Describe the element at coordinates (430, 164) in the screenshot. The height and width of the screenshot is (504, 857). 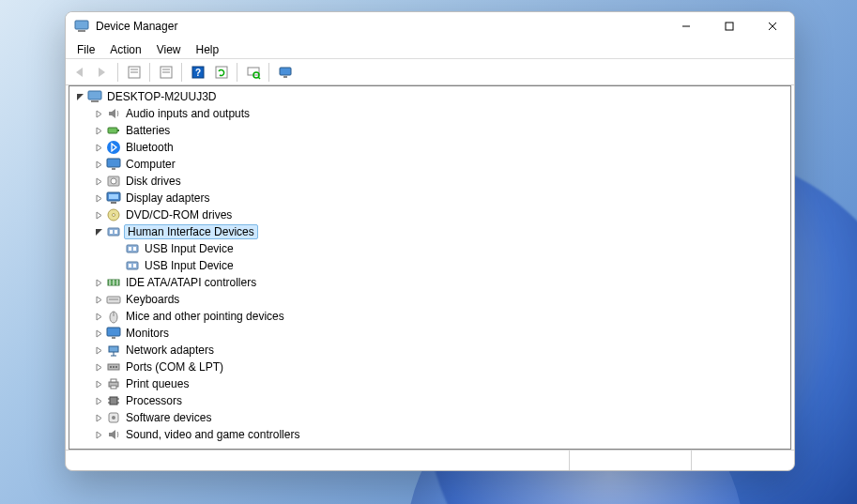
I see `tree-node: Computer` at that location.